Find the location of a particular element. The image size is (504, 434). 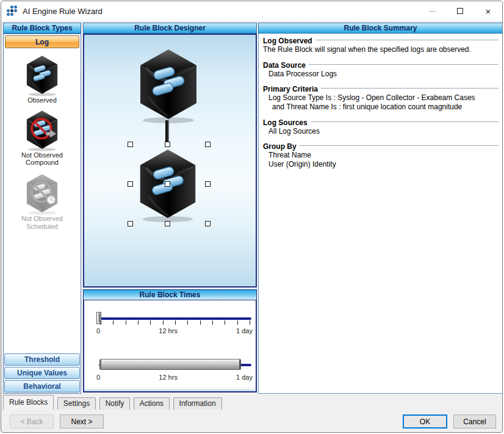

back-button: < Back is located at coordinates (32, 421).